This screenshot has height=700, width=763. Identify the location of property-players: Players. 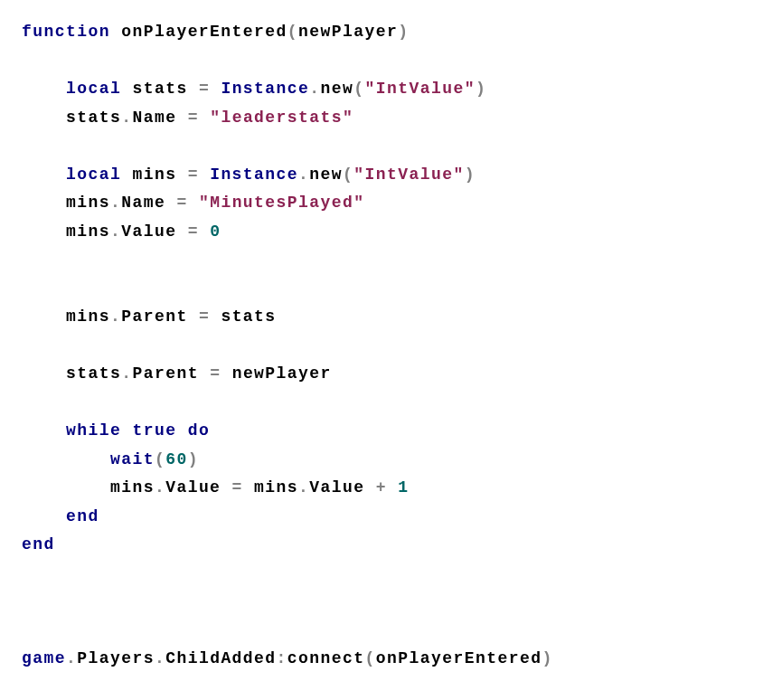
(116, 658).